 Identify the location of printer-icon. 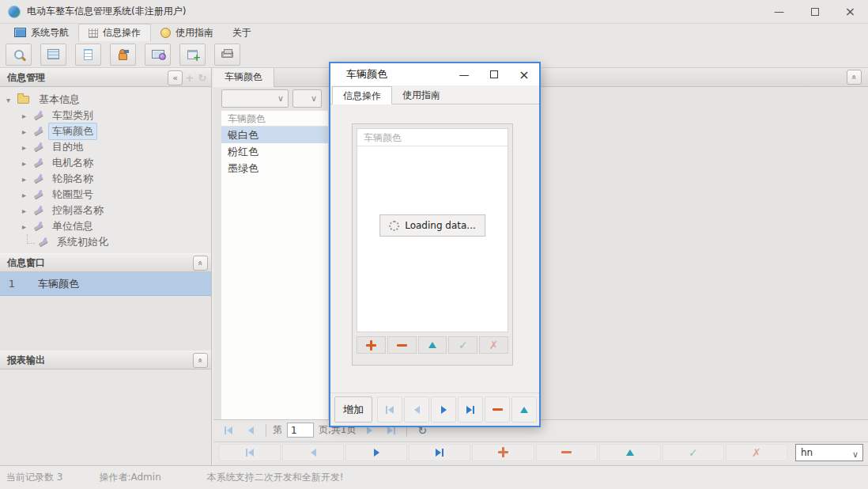
(228, 55).